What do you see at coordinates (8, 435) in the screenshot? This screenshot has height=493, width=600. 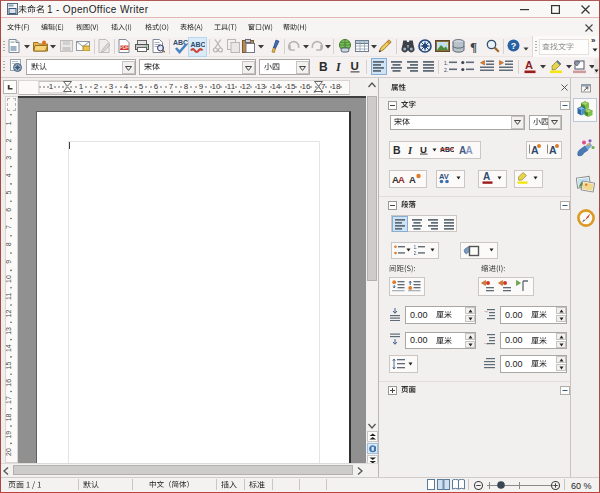 I see `svg-text: 19` at bounding box center [8, 435].